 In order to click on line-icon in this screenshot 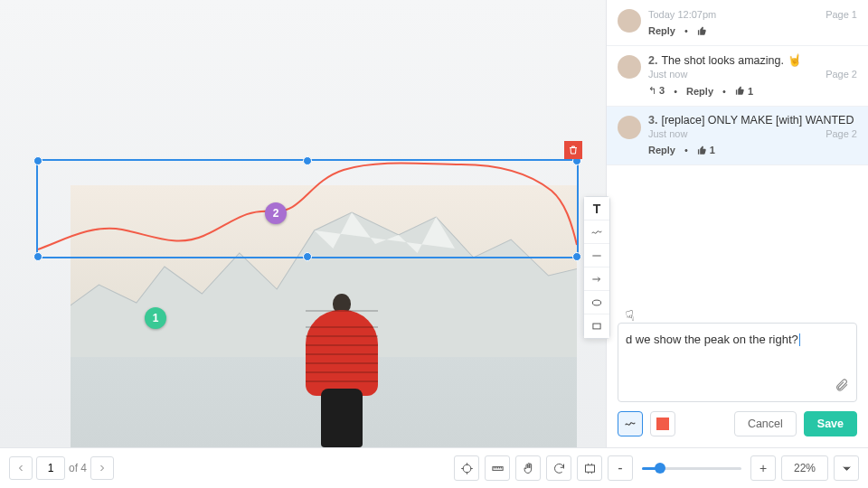, I will do `click(597, 256)`.